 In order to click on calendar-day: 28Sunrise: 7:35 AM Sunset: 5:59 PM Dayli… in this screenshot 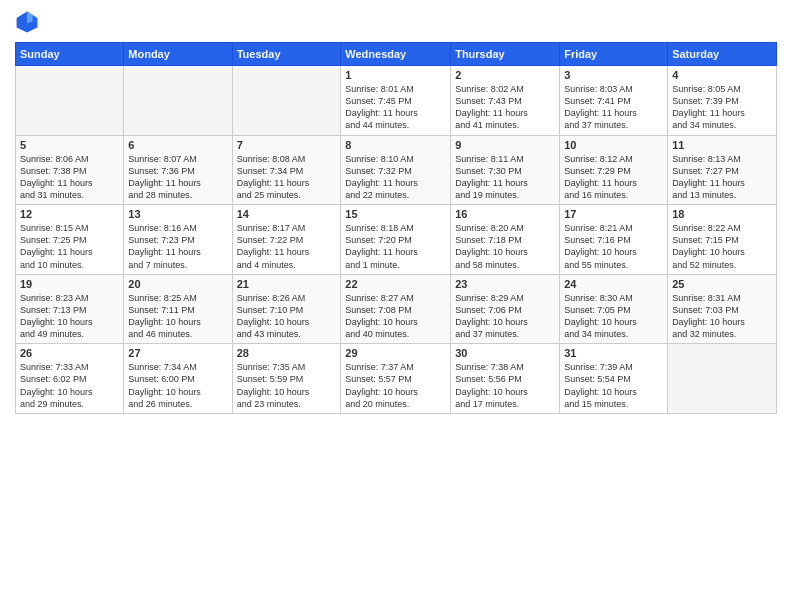, I will do `click(286, 379)`.